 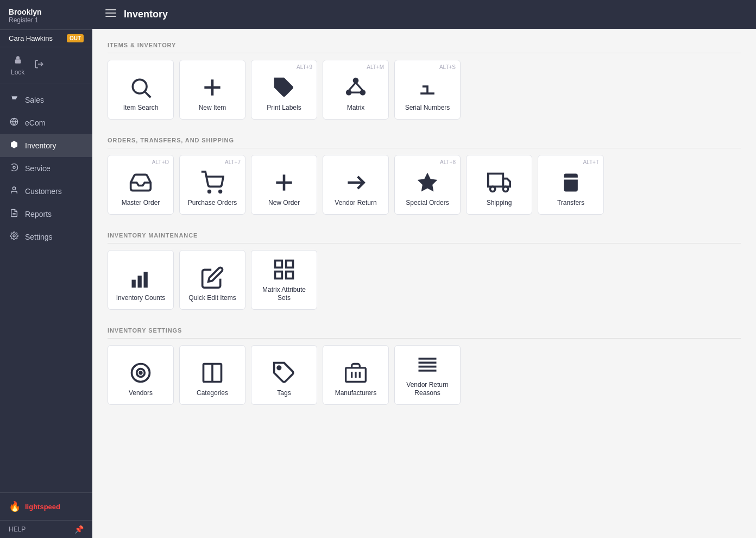 What do you see at coordinates (284, 373) in the screenshot?
I see `tags-icon` at bounding box center [284, 373].